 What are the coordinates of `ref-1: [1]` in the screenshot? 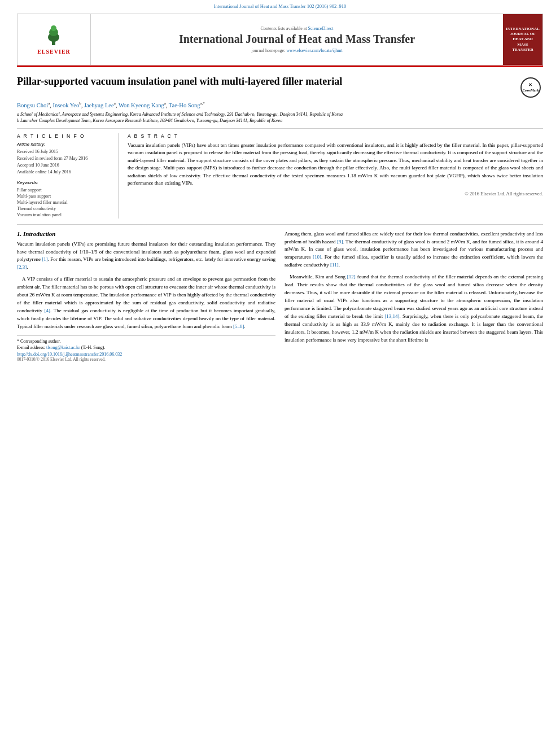 It's located at (45, 259).